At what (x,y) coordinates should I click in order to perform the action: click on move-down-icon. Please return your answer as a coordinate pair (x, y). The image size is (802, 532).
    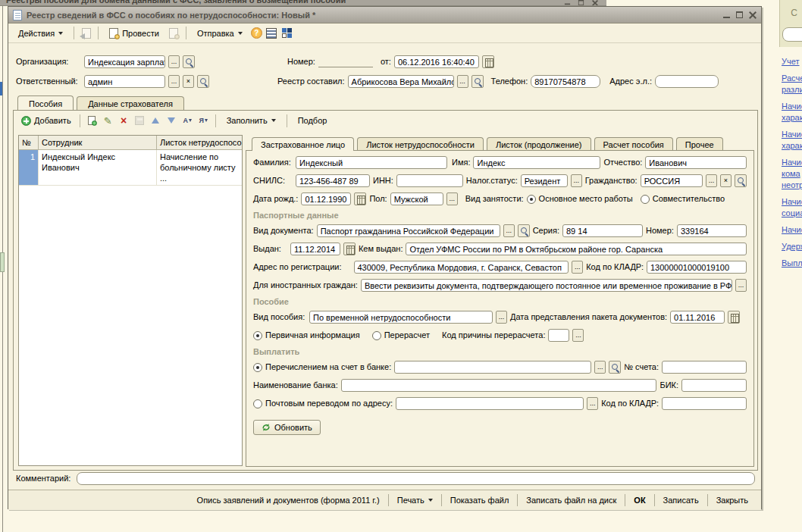
    Looking at the image, I should click on (171, 121).